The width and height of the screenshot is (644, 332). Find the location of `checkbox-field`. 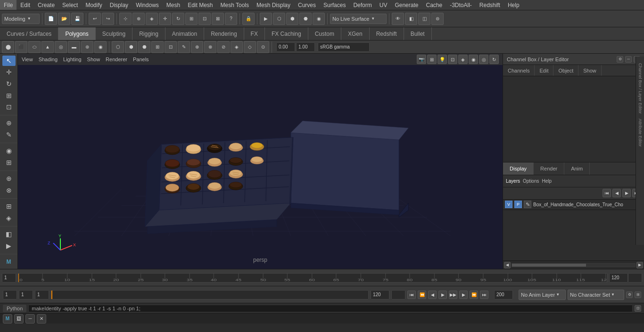

checkbox-field is located at coordinates (398, 295).